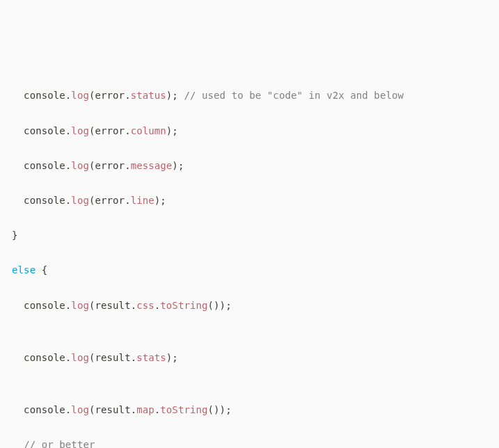  I want to click on code-line: console.log(result.stats);, so click(249, 358).